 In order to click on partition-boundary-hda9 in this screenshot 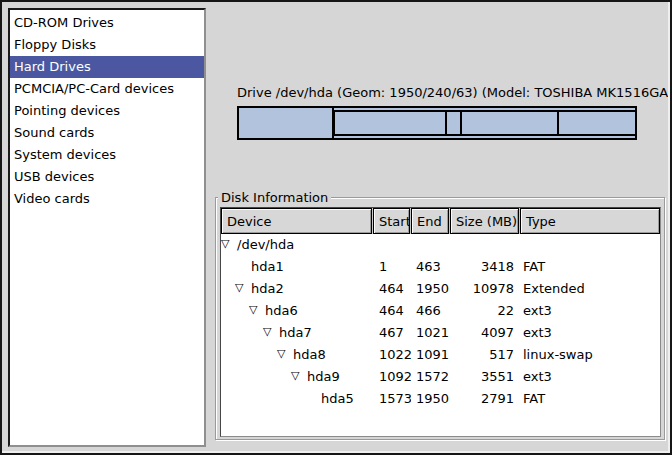, I will do `click(558, 123)`.